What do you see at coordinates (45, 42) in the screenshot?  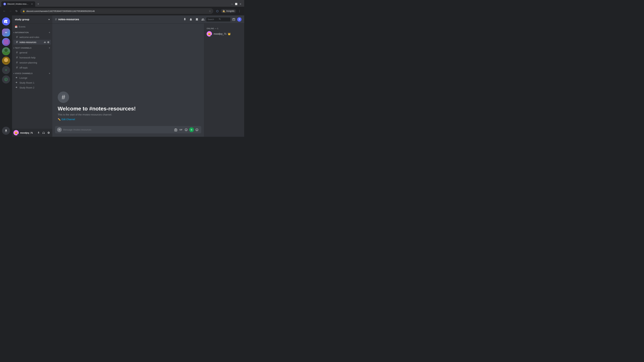 I see `channel-members-icon` at bounding box center [45, 42].